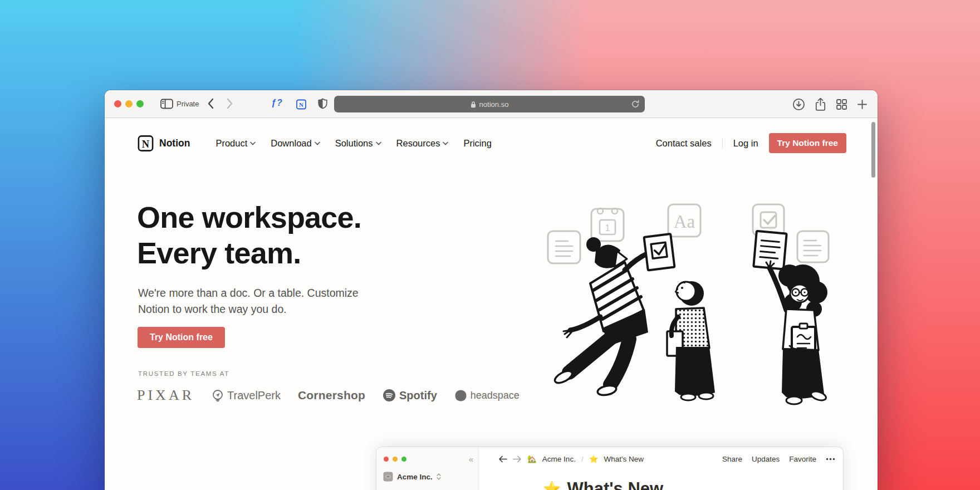 The image size is (980, 490). Describe the element at coordinates (732, 459) in the screenshot. I see `share-action: Share` at that location.